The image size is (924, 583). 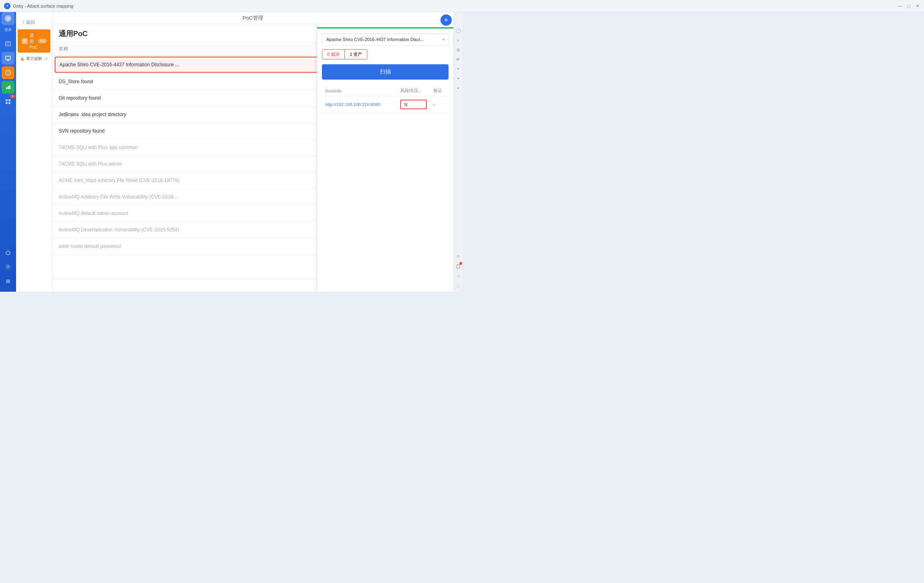 I want to click on nav-badge-brute: 10, so click(x=46, y=59).